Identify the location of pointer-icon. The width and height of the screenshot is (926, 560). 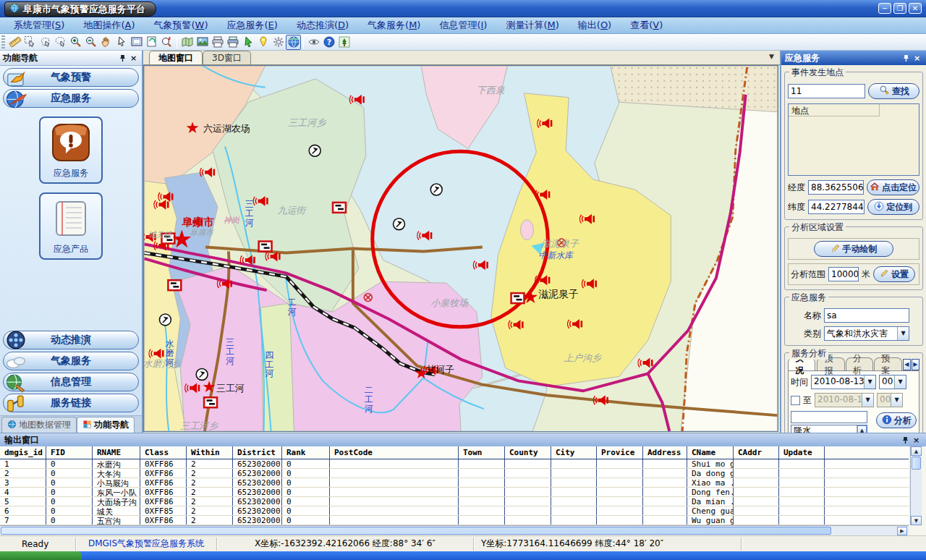
(122, 42).